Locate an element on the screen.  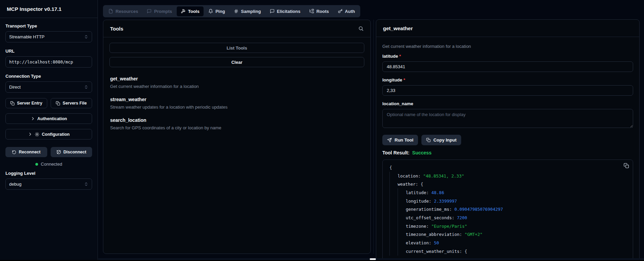
app-title: MCP Inspector v0.17.1 is located at coordinates (34, 9).